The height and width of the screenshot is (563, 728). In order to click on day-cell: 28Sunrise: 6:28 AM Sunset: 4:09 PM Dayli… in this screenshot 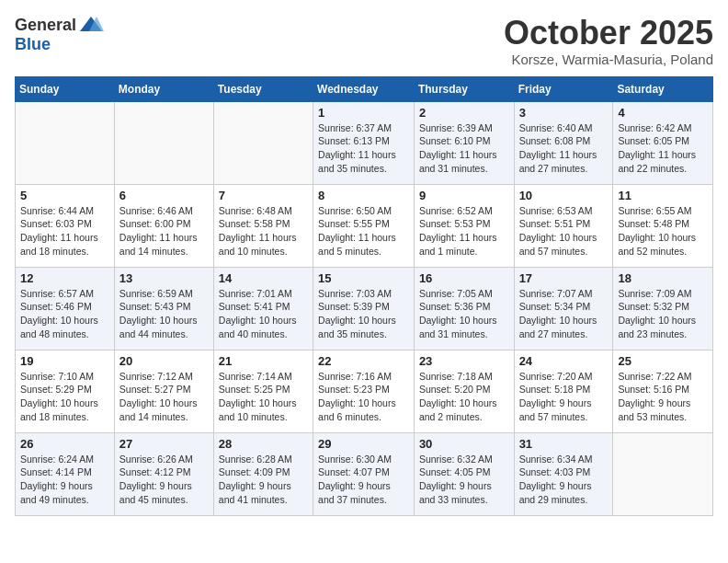, I will do `click(263, 474)`.